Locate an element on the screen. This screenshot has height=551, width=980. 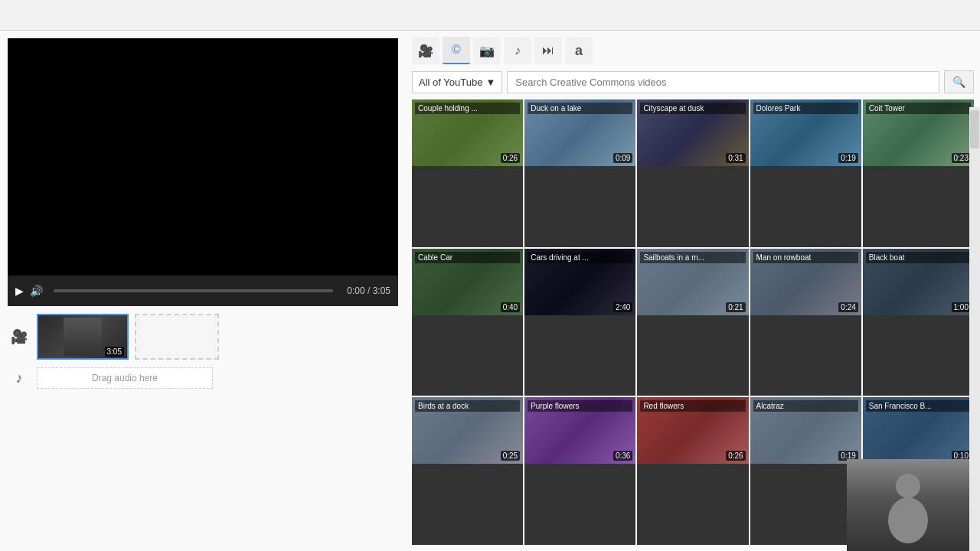
video-title: Alcatraz is located at coordinates (805, 406).